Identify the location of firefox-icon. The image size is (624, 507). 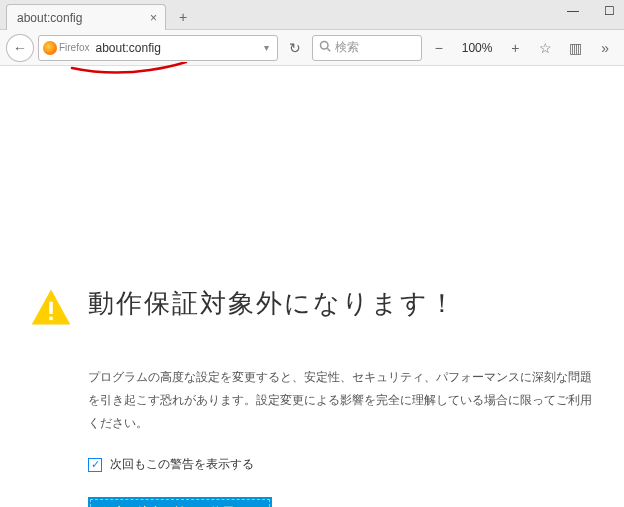
(50, 48).